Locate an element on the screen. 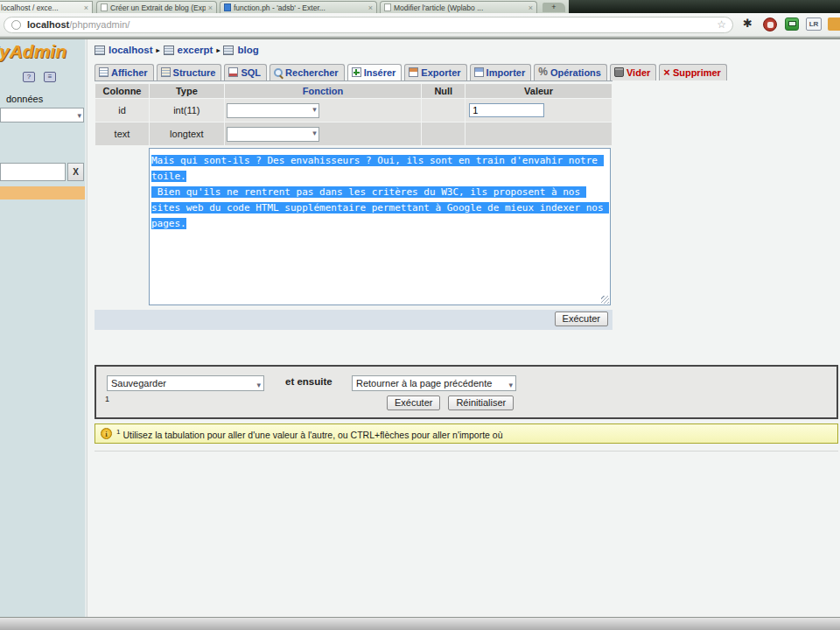 This screenshot has height=630, width=840. blocker-extension-icon is located at coordinates (770, 24).